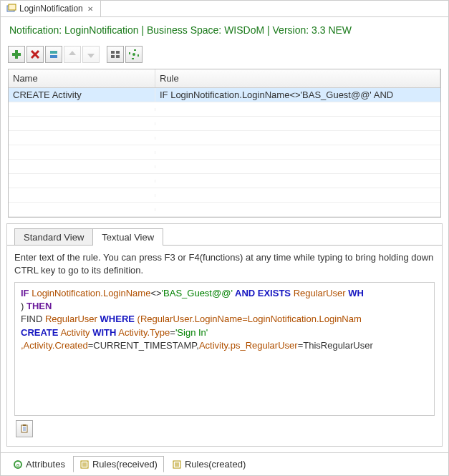  What do you see at coordinates (119, 464) in the screenshot?
I see `tab-rules-received: Rules(received)` at bounding box center [119, 464].